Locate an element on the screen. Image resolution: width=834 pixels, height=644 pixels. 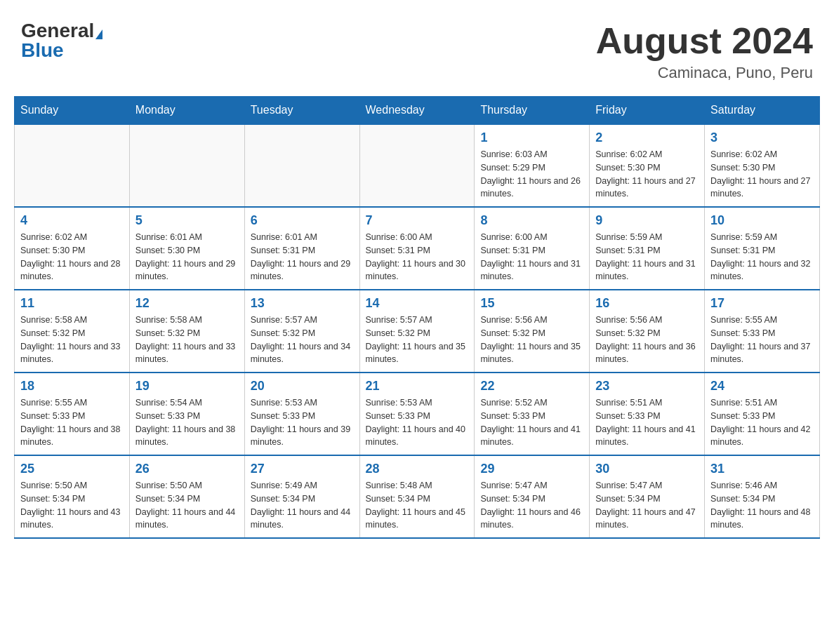
day-info: Sunrise: 5:49 AMSunset: 5:34 PMDaylight:… is located at coordinates (302, 505).